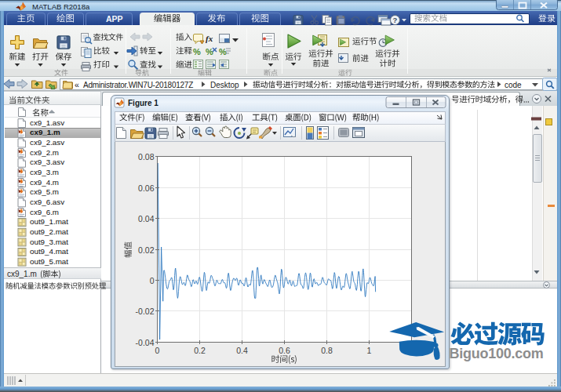 The image size is (561, 392). I want to click on svg-text: 0.2, so click(199, 350).